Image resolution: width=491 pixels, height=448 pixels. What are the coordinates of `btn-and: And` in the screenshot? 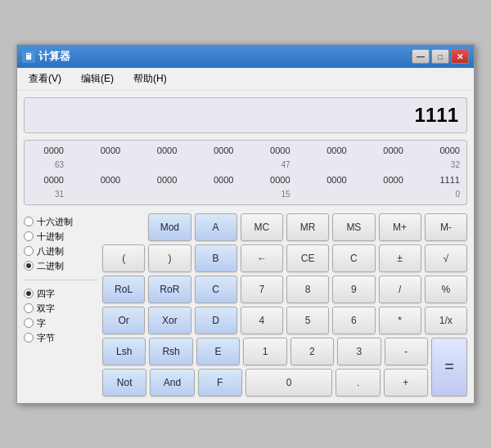 It's located at (172, 383).